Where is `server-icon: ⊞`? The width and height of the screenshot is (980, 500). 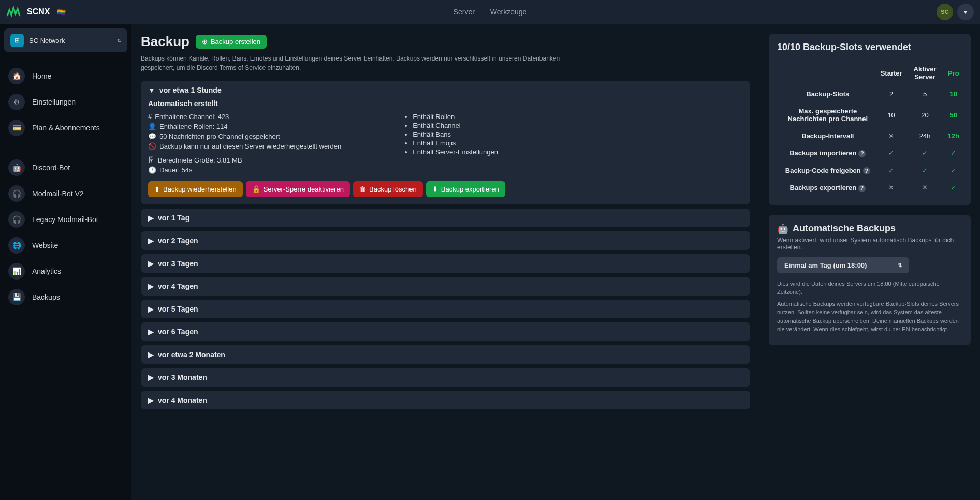
server-icon: ⊞ is located at coordinates (17, 40).